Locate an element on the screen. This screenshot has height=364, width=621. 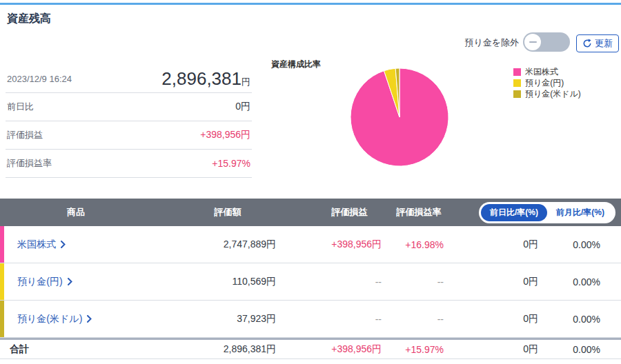
legend-label: 米国株式 is located at coordinates (542, 72).